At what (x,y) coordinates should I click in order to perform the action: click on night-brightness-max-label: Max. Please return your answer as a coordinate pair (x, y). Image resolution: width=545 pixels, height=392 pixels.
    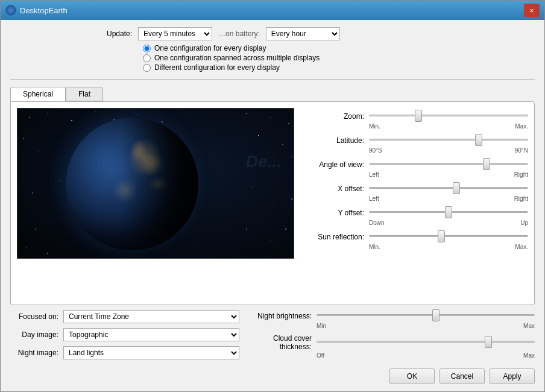
    Looking at the image, I should click on (529, 326).